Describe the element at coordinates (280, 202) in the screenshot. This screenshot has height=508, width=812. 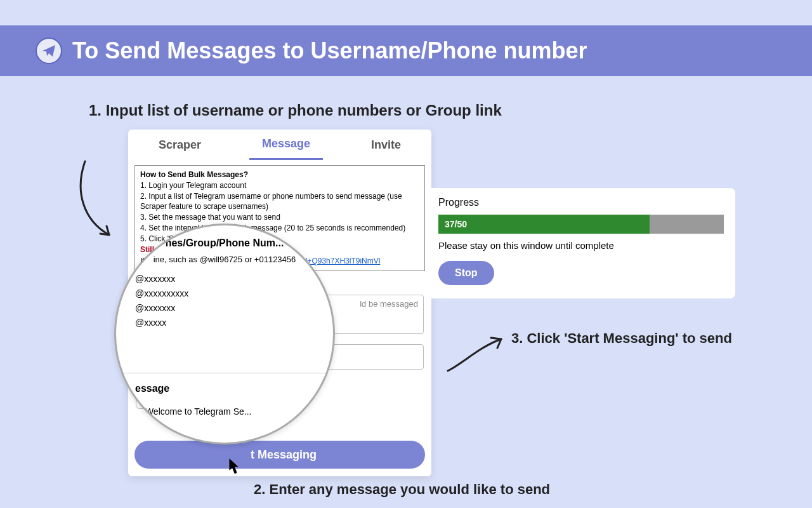
I see `help-line: 2. Input a list of Telegram username or …` at that location.